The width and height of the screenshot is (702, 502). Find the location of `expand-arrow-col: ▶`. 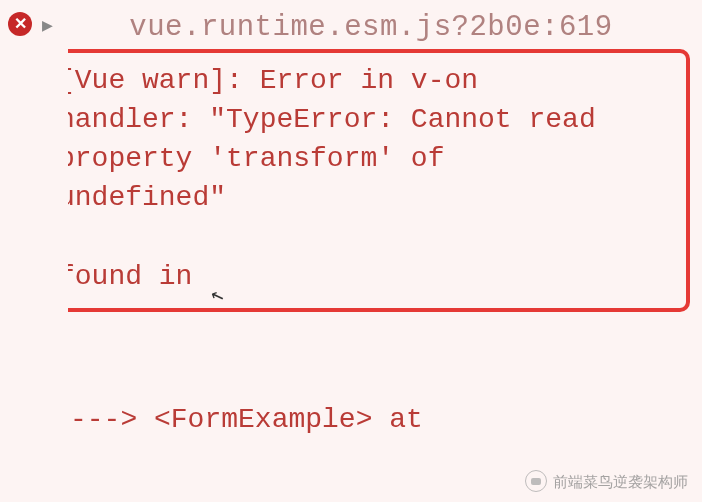

expand-arrow-col: ▶ is located at coordinates (55, 24).